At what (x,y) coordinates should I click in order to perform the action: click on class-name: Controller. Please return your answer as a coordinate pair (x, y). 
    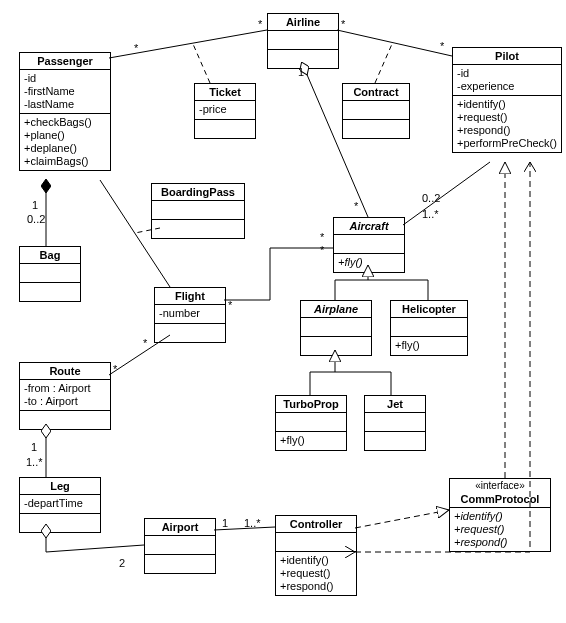
    Looking at the image, I should click on (316, 524).